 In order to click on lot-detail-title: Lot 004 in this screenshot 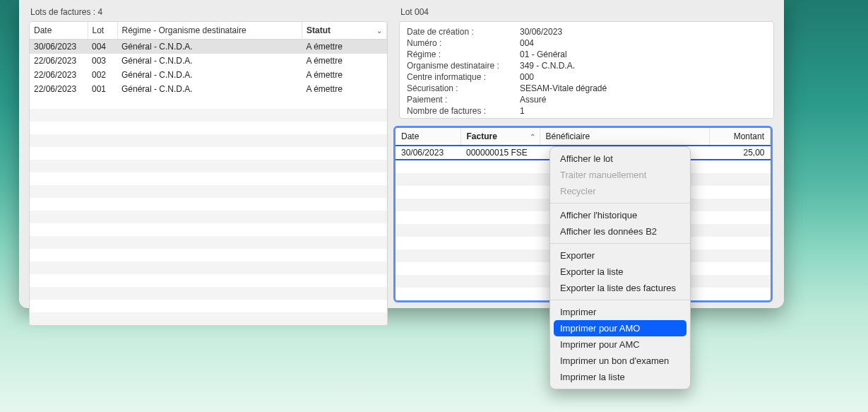, I will do `click(586, 13)`.